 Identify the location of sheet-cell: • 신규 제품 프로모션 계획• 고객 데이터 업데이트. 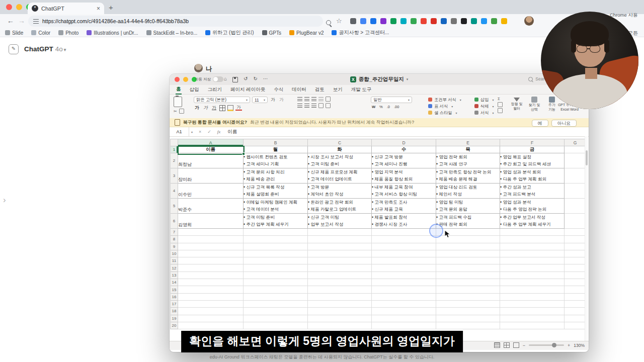
(340, 176).